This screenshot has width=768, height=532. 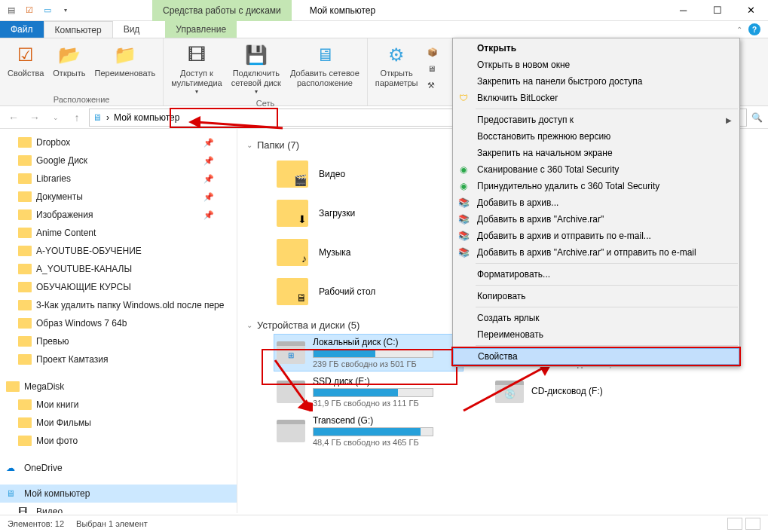 I want to click on up-button: ↑, so click(x=77, y=118).